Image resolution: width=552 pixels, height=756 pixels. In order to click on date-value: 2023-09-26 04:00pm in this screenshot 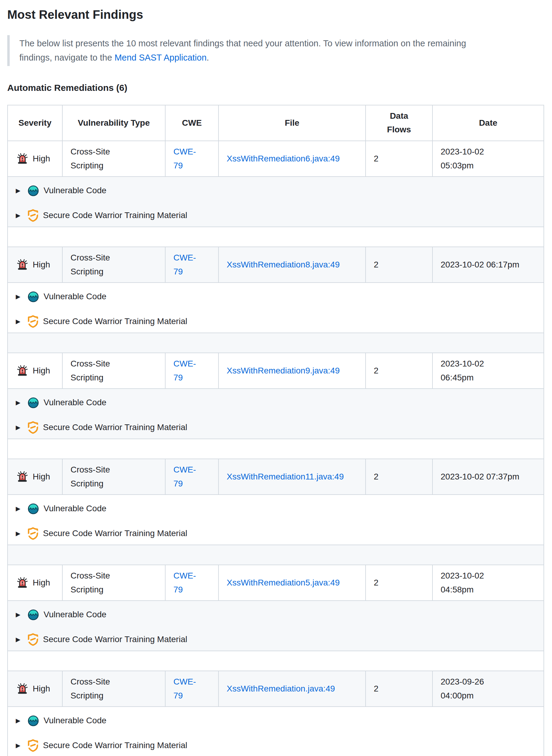, I will do `click(462, 689)`.